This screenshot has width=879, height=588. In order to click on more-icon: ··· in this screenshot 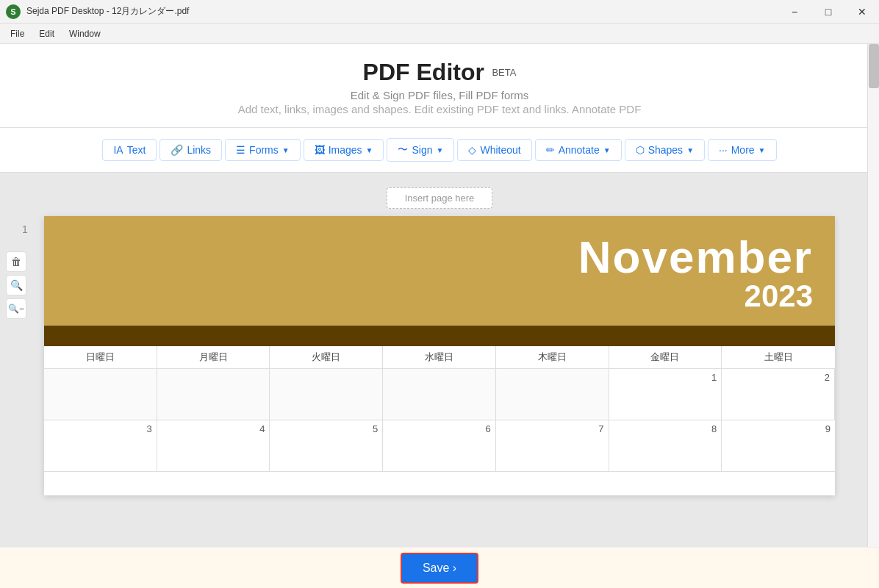, I will do `click(723, 150)`.